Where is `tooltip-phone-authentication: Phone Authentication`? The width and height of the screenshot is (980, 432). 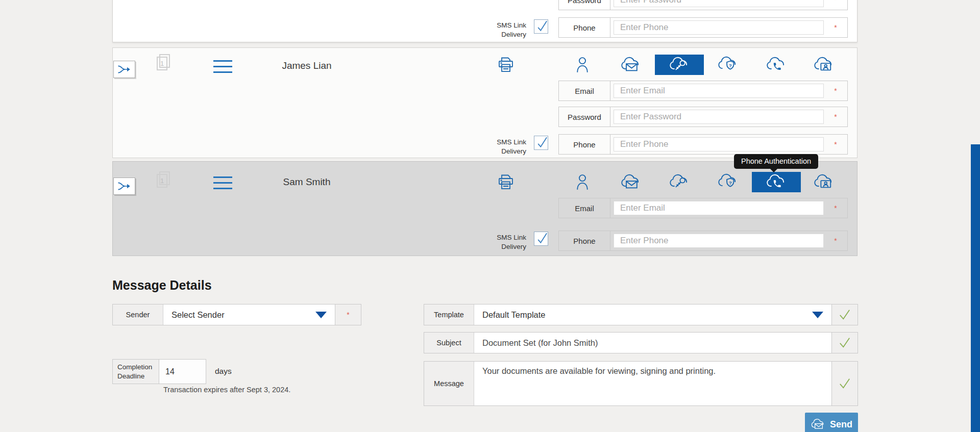
tooltip-phone-authentication: Phone Authentication is located at coordinates (776, 161).